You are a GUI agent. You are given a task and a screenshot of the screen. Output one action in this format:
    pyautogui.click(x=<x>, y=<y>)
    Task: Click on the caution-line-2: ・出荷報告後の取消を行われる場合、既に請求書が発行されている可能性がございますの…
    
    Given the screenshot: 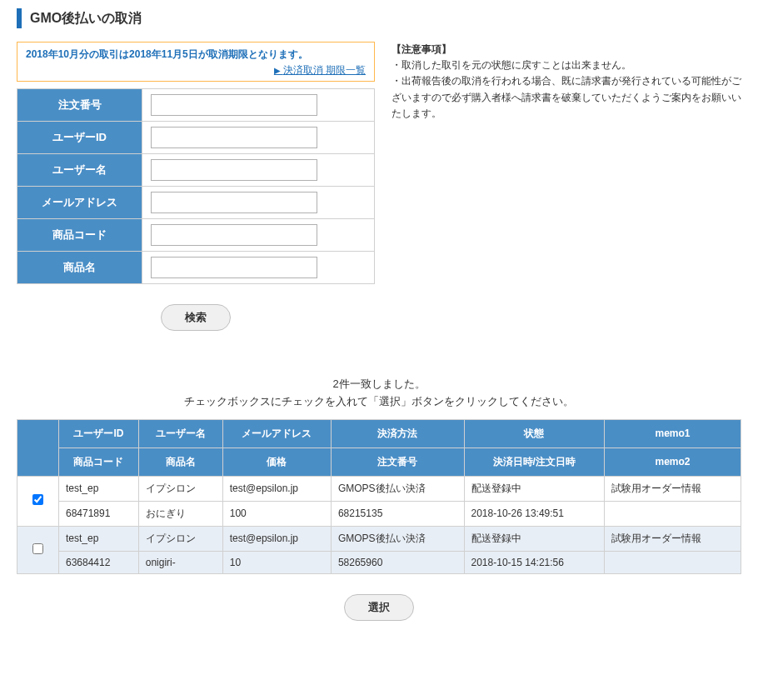 What is the action you would take?
    pyautogui.click(x=566, y=98)
    